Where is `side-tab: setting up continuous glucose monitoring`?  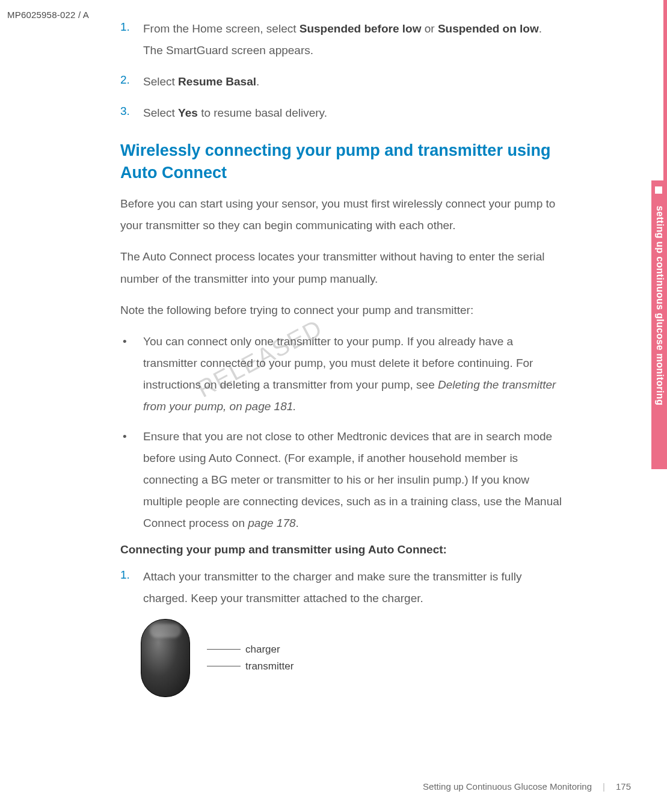
side-tab: setting up continuous glucose monitoring is located at coordinates (659, 406).